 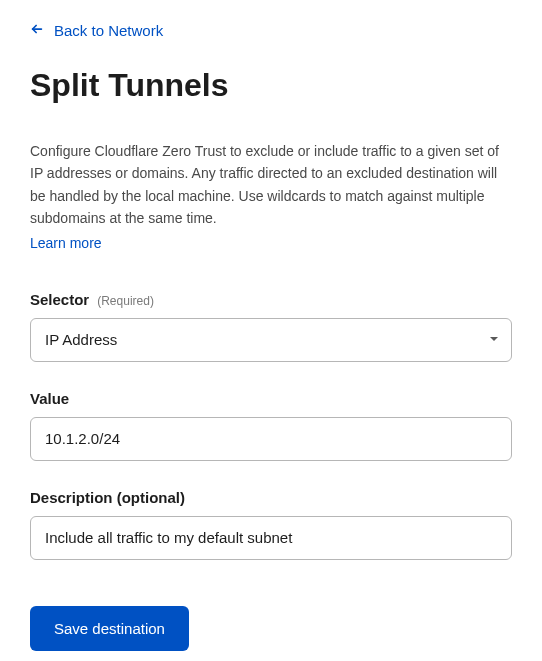 What do you see at coordinates (96, 30) in the screenshot?
I see `back-to-network-link: Back to Network` at bounding box center [96, 30].